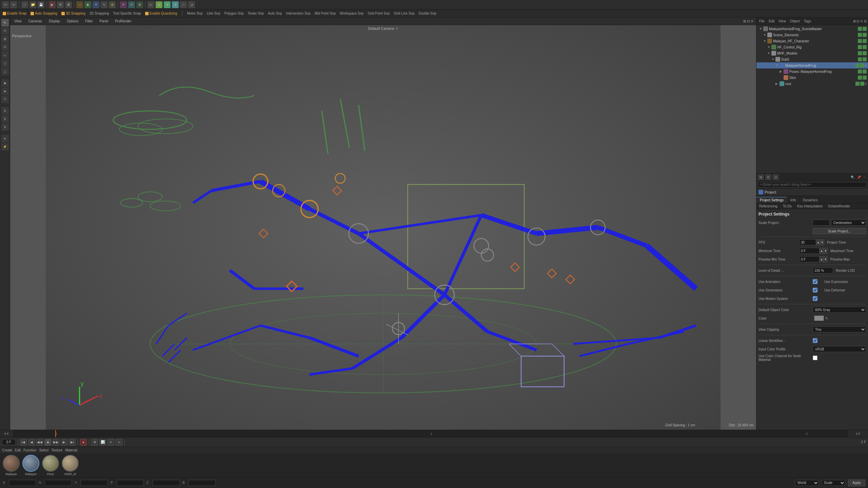 This screenshot has height=488, width=868. Describe the element at coordinates (809, 259) in the screenshot. I see `preview-min-input` at that location.